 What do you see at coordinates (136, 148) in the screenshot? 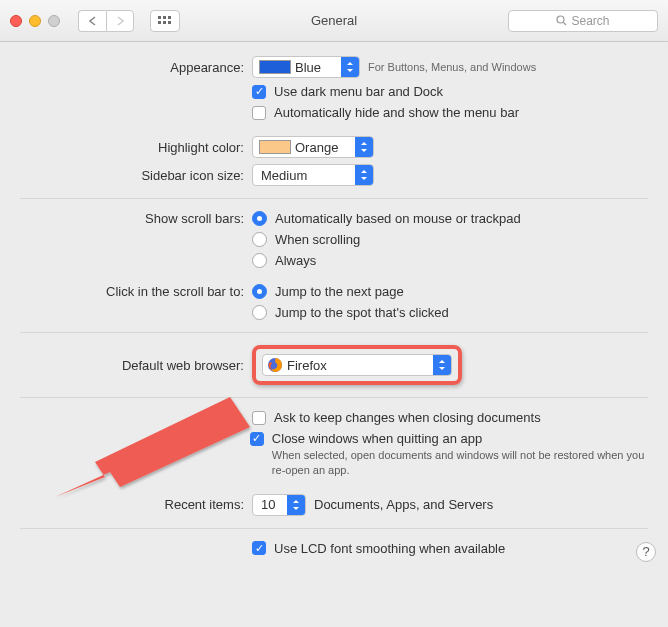
I see `highlight-label: Highlight color:` at bounding box center [136, 148].